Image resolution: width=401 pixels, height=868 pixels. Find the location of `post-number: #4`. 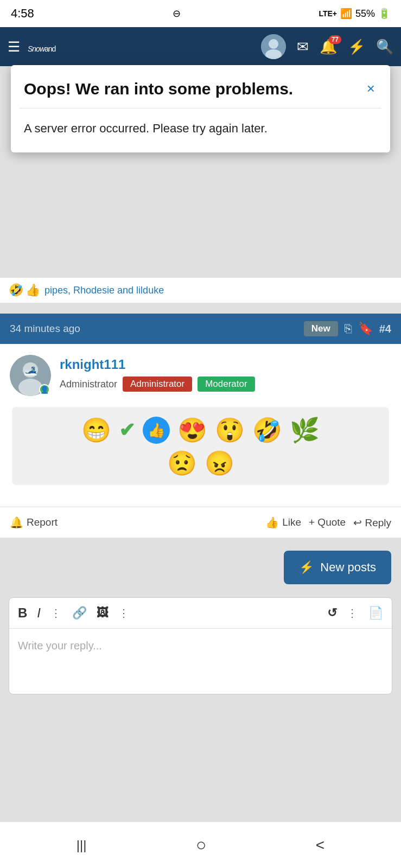

post-number: #4 is located at coordinates (385, 329).